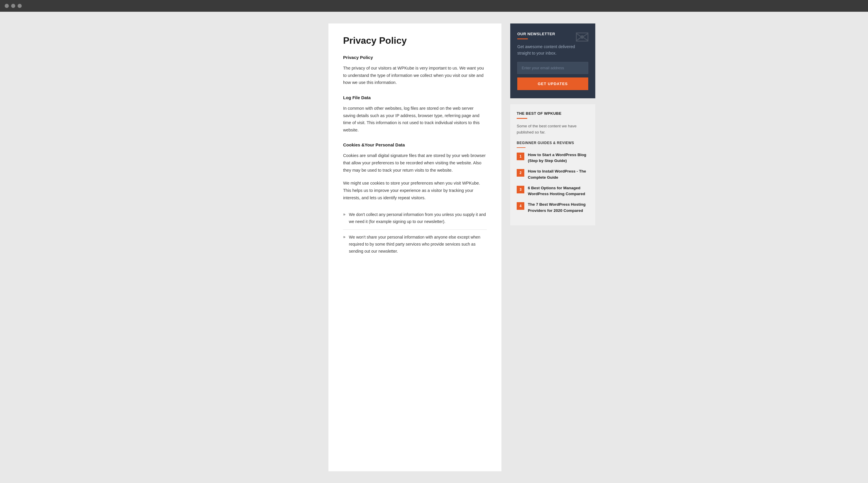  Describe the element at coordinates (344, 237) in the screenshot. I see `arrow-icon-2: »` at that location.